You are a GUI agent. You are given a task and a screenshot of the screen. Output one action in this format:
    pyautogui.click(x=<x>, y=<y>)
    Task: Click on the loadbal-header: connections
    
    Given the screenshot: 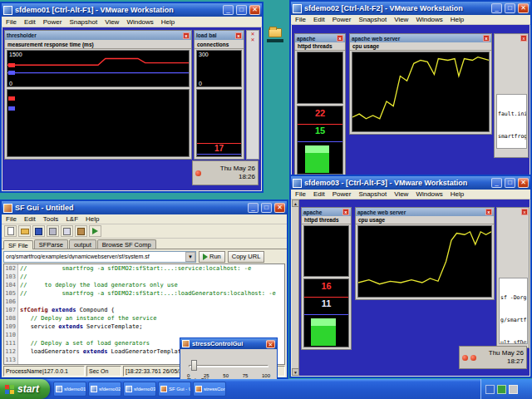 What is the action you would take?
    pyautogui.click(x=219, y=45)
    